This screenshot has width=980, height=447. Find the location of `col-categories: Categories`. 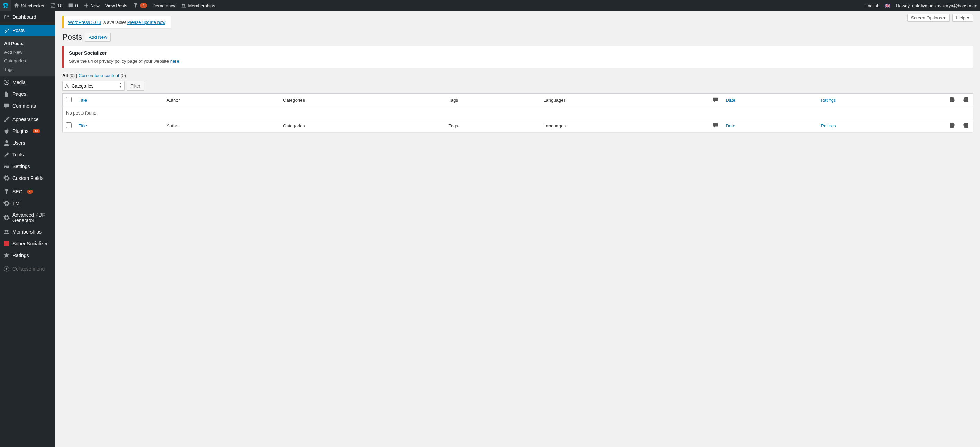

col-categories: Categories is located at coordinates (362, 100).